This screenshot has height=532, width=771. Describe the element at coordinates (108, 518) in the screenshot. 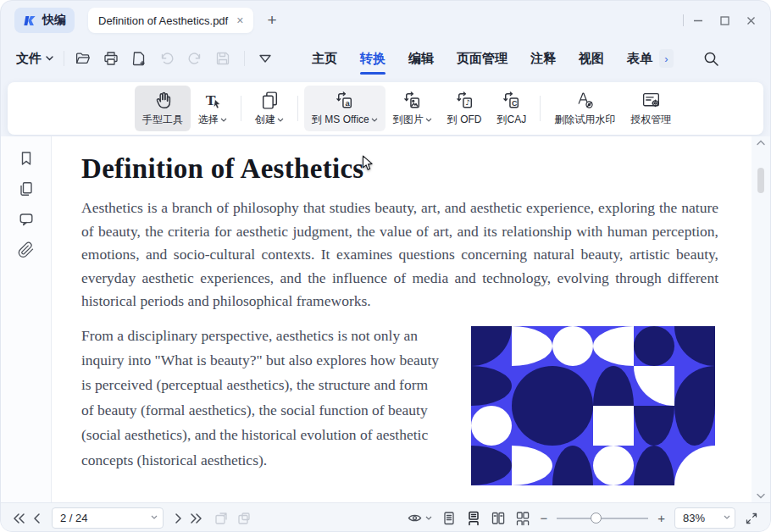

I see `page-indicator-box` at that location.